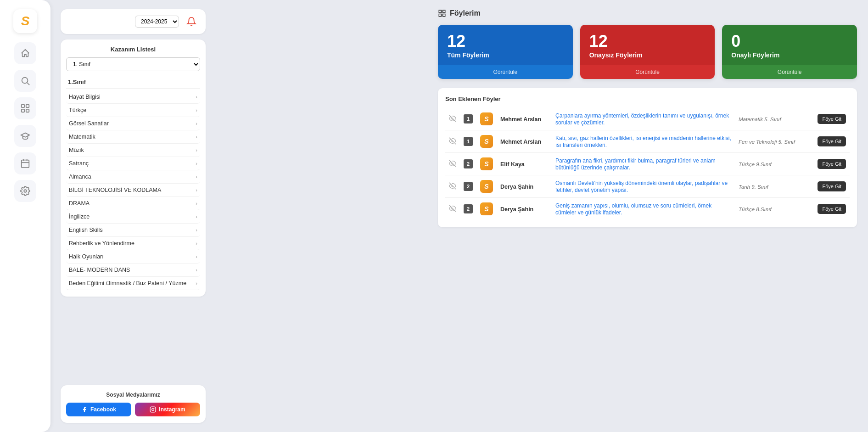  I want to click on approved-foy-label: Onaylı Föylerim, so click(790, 55).